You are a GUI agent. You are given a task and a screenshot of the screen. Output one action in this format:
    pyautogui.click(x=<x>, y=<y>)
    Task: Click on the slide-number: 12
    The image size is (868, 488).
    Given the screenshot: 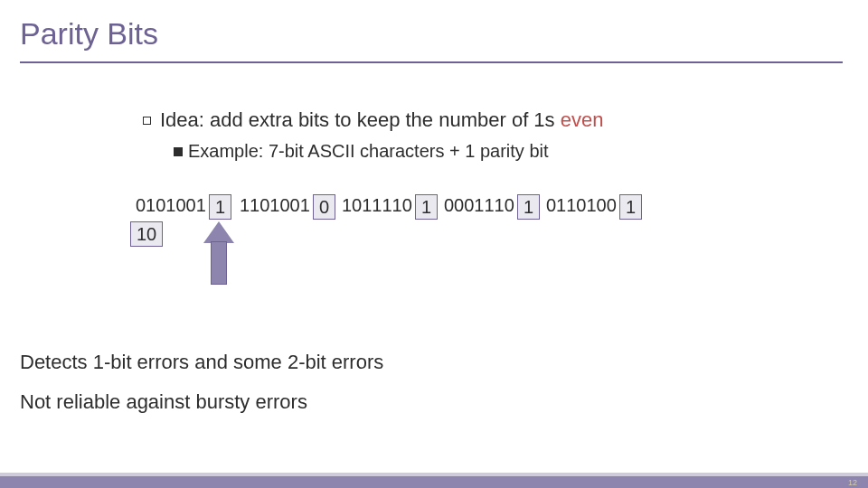 What is the action you would take?
    pyautogui.click(x=853, y=483)
    